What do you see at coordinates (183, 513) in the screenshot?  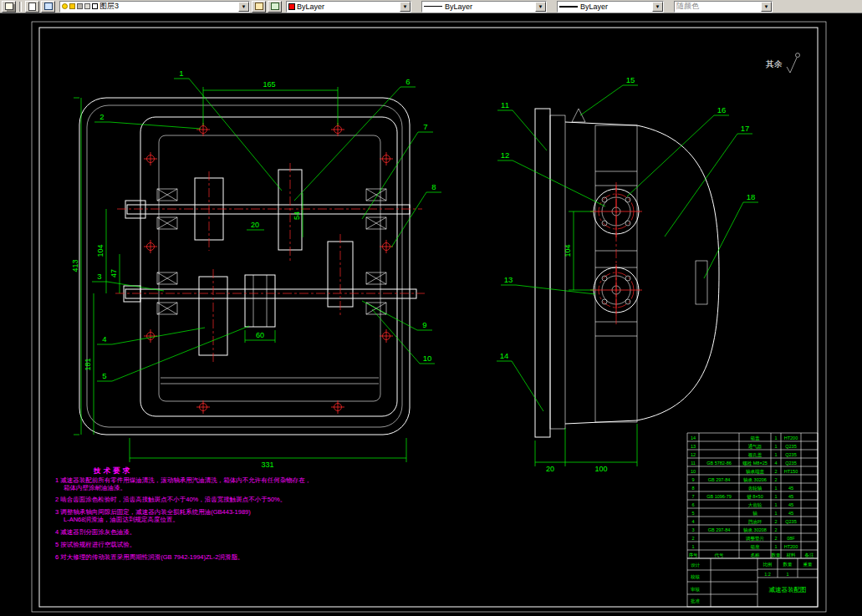 I see `tech-notes: 技术要求 1 减速器装配前所有零件用煤油清洗，滚动轴承用汽油清洗，箱体内不允许有…` at bounding box center [183, 513].